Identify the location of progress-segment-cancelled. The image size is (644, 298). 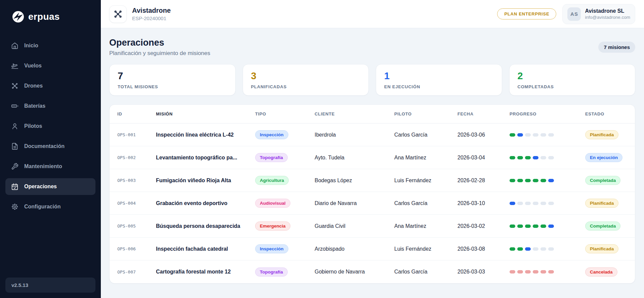
(528, 272).